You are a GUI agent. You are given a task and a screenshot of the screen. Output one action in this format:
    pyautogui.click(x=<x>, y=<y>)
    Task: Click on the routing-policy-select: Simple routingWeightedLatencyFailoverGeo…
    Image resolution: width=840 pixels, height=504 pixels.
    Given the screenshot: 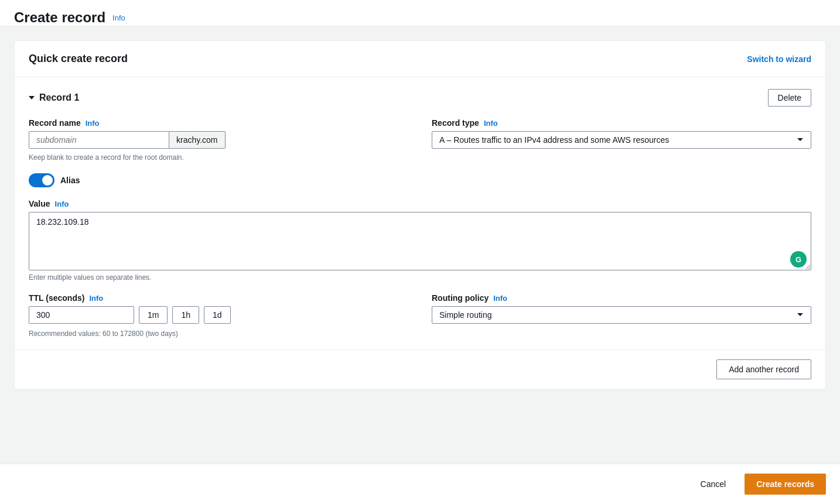 What is the action you would take?
    pyautogui.click(x=622, y=315)
    